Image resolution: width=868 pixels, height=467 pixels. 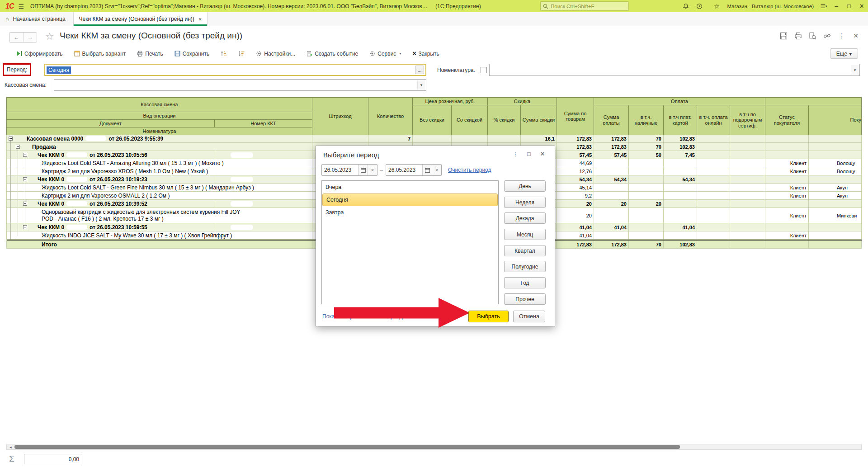 I want to click on dialog-kebab-icon: ⋮, so click(x=515, y=154).